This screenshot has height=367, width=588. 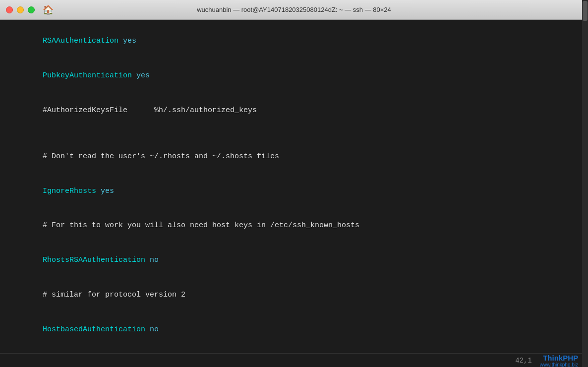 What do you see at coordinates (294, 41) in the screenshot?
I see `term-line-rsa-auth: RSAAuthentication yes` at bounding box center [294, 41].